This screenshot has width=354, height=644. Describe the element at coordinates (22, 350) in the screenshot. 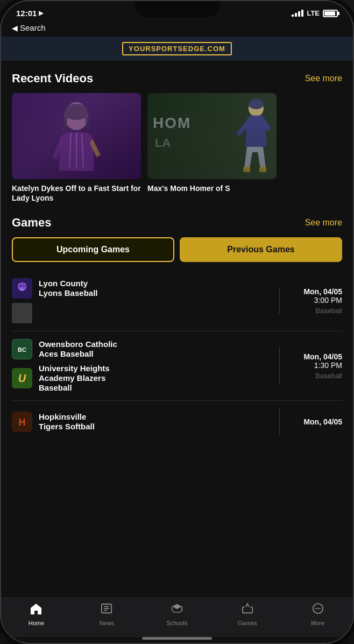

I see `svg-text: BC` at that location.